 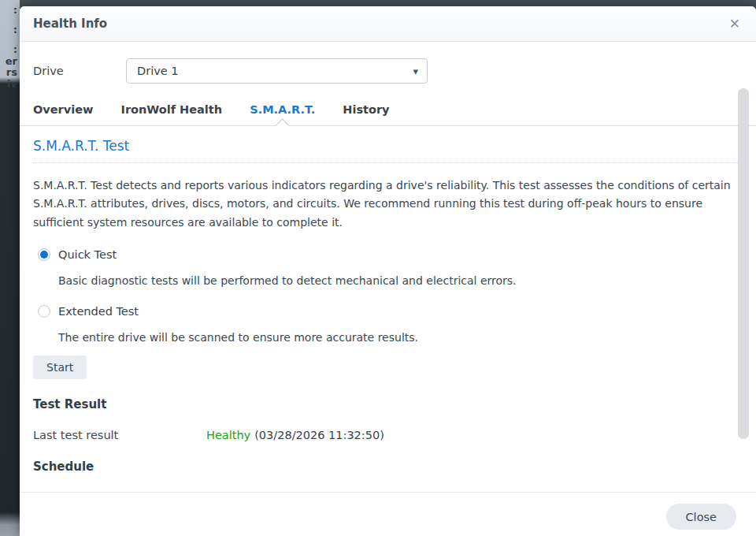 I want to click on backdrop-text-fragment: er, so click(x=11, y=61).